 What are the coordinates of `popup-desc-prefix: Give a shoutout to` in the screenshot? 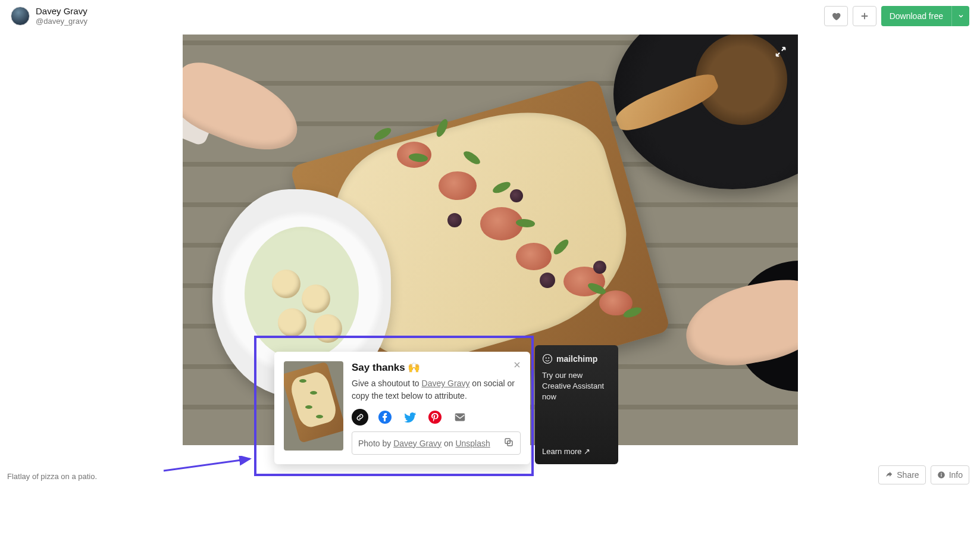 It's located at (387, 383).